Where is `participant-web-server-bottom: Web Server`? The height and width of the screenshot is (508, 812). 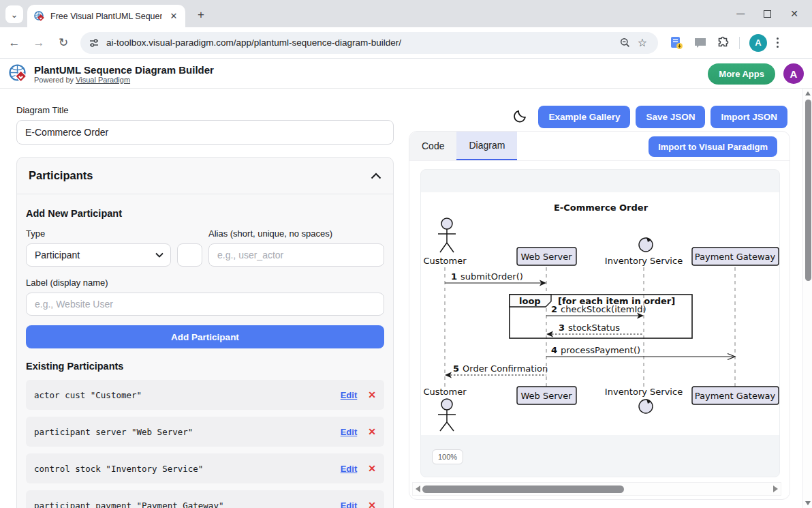
participant-web-server-bottom: Web Server is located at coordinates (546, 395).